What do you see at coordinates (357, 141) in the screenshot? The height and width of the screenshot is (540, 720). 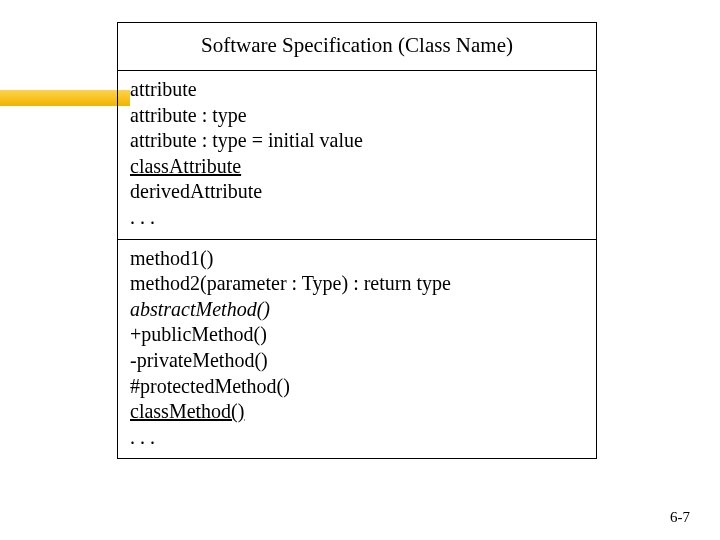 I see `attribute-line: attribute : type = initial value` at bounding box center [357, 141].